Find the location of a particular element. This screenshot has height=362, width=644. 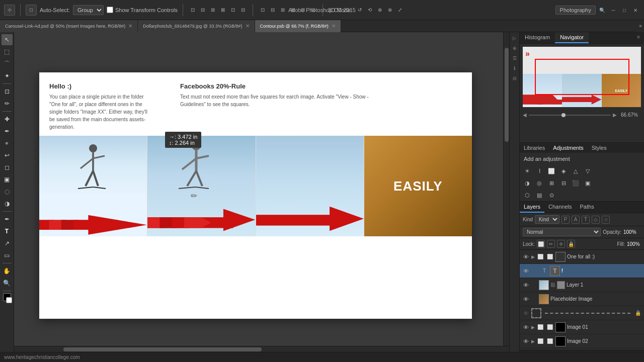

lock-move-btn: ✛ is located at coordinates (561, 244).